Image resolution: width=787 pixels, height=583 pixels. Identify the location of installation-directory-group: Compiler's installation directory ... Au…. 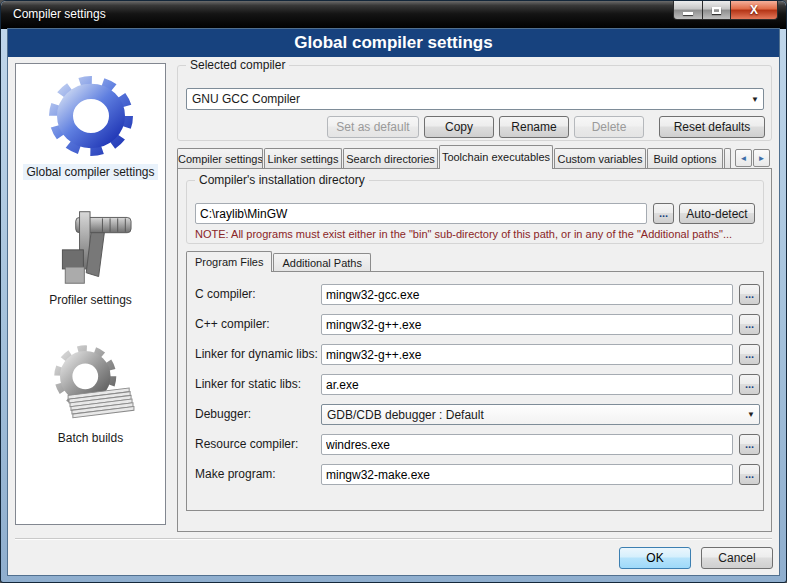
(475, 212).